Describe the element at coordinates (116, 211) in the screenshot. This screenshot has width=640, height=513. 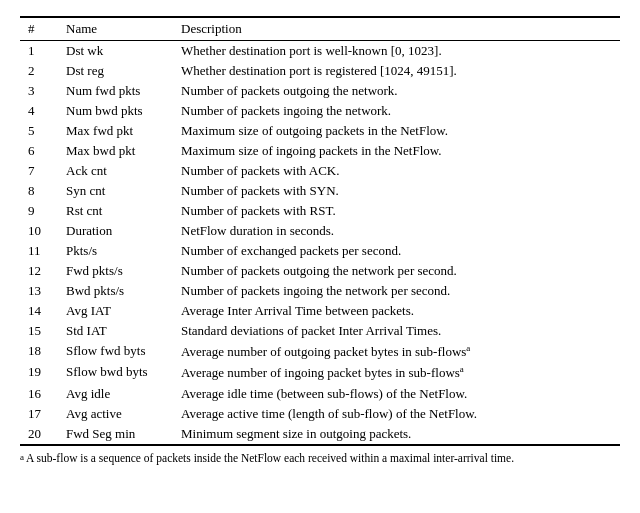
I see `cell-name: Rst cnt` at that location.